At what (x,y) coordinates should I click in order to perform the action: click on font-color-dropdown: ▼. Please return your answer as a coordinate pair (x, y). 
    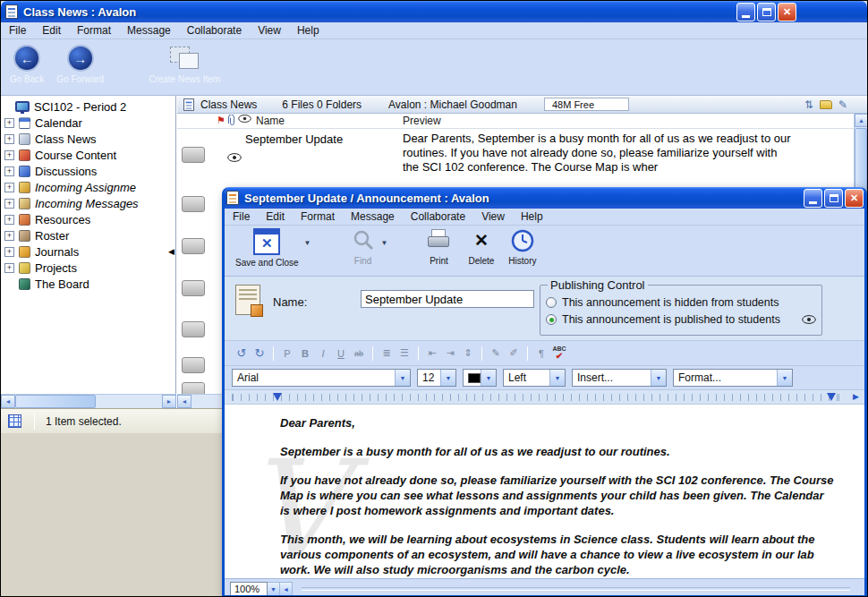
    Looking at the image, I should click on (480, 378).